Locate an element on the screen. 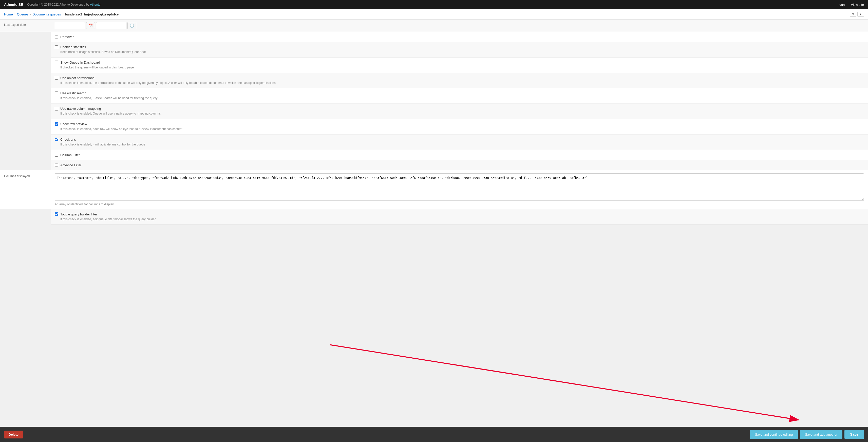  check-ans-text: Check ans is located at coordinates (68, 140).